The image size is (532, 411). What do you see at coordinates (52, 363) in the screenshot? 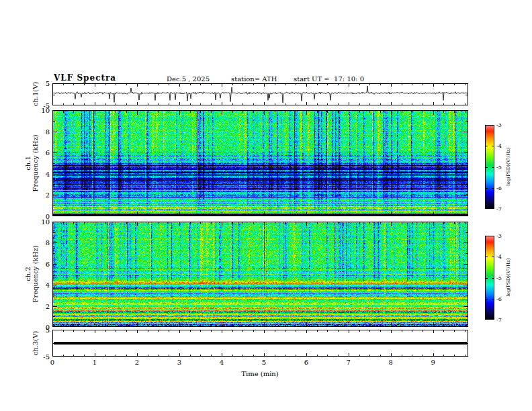
I see `x-tick-label: 0` at bounding box center [52, 363].